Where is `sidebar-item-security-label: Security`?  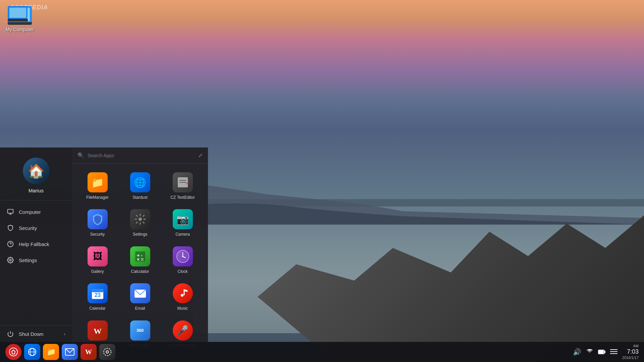
sidebar-item-security-label: Security is located at coordinates (28, 228).